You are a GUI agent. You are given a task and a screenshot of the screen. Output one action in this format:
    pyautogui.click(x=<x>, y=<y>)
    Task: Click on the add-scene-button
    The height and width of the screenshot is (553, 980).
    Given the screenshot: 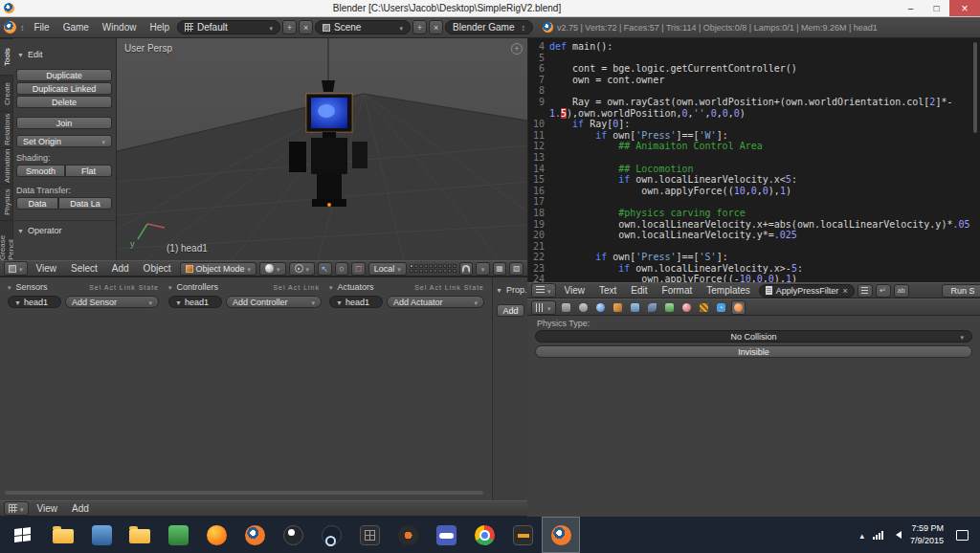 What is the action you would take?
    pyautogui.click(x=419, y=27)
    